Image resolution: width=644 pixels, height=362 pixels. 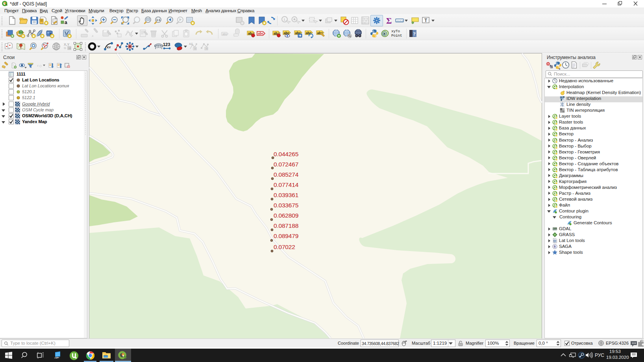 I want to click on svg-text: T, so click(x=426, y=20).